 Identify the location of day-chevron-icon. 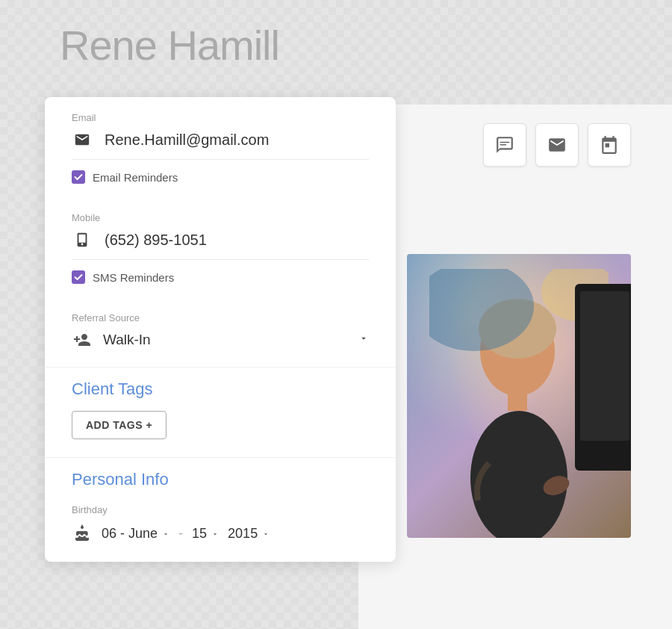
(215, 533).